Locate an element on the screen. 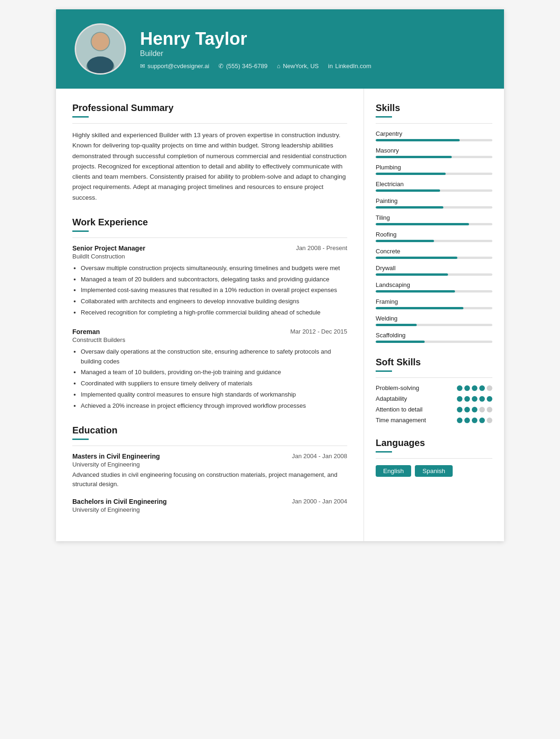  skill-item: Scaffolding is located at coordinates (434, 337).